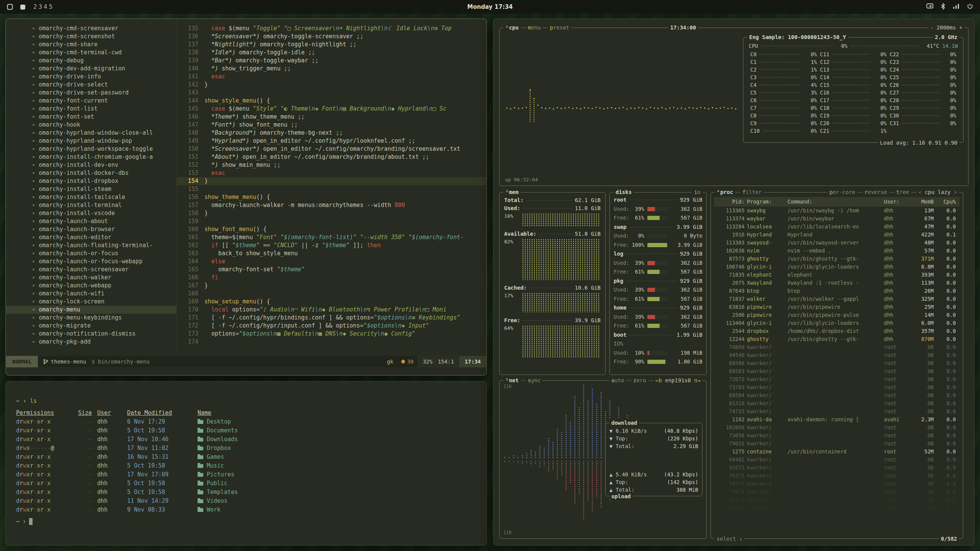 Image resolution: width=980 pixels, height=551 pixels. Describe the element at coordinates (332, 253) in the screenshot. I see `code-line: 163 back_to show_style_menu` at that location.